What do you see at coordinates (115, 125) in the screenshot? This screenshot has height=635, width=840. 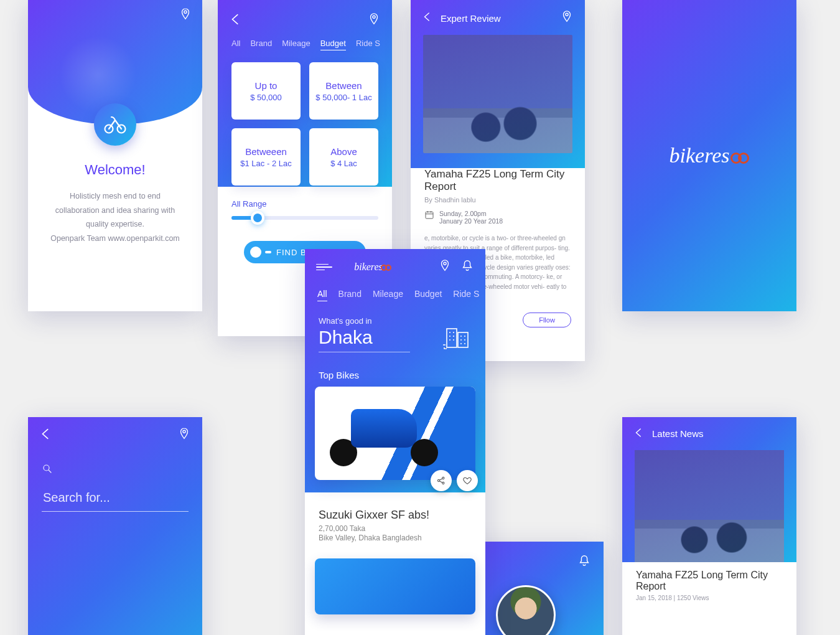 I see `app-logo-badge` at bounding box center [115, 125].